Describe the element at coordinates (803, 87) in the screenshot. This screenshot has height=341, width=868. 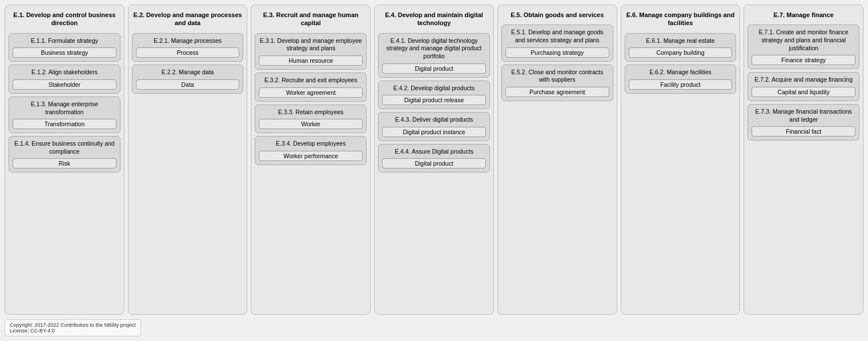
I see `section-card-e72: E.7.2. Acquire and manage financingCapit…` at that location.